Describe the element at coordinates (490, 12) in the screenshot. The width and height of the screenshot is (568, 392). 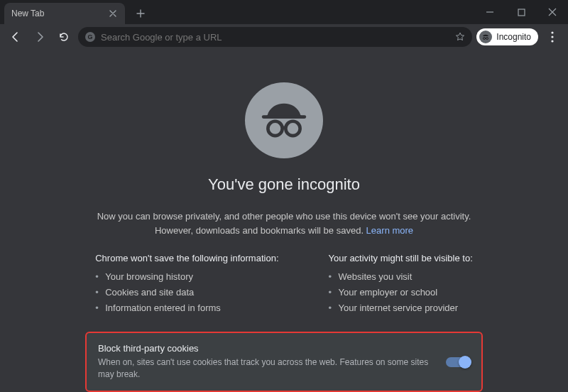
I see `minimize-button` at that location.